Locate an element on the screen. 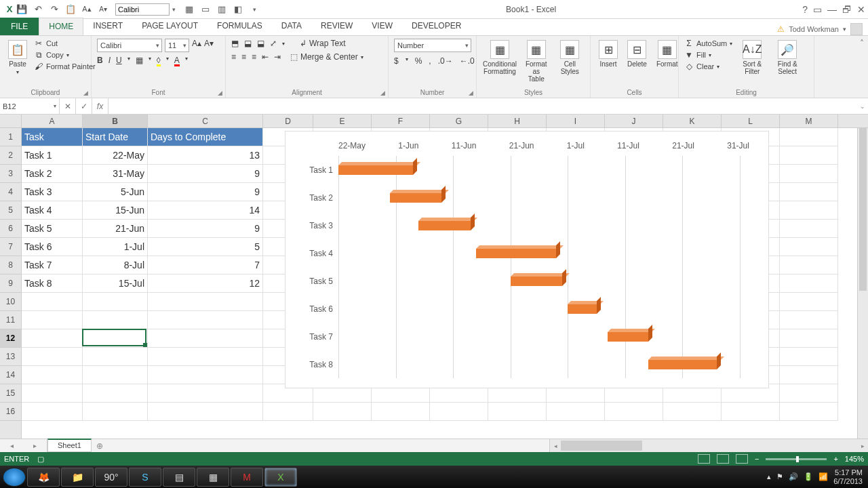  row-header-11: 11 is located at coordinates (11, 320).